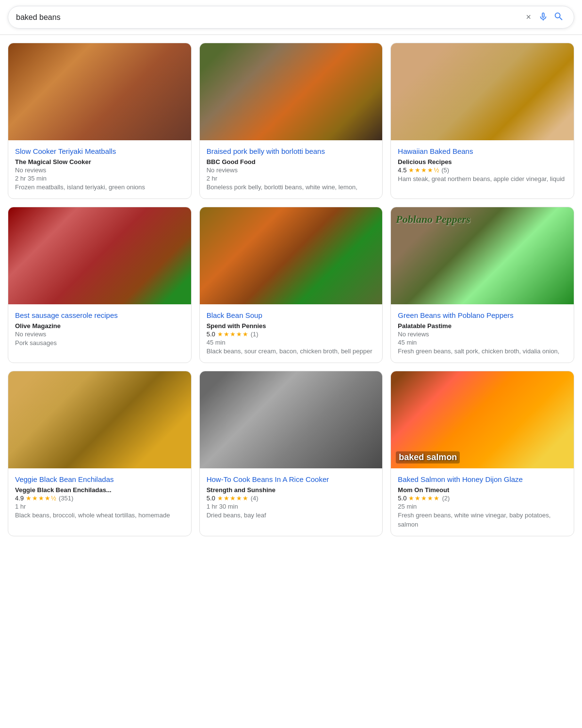 The image size is (582, 728). I want to click on card-body-sausage: Best sausage casserole recipesOlive Maga…, so click(100, 329).